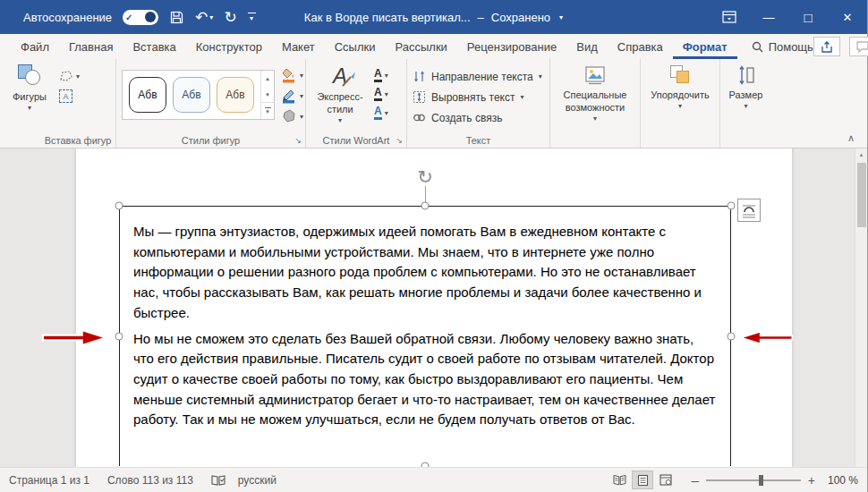 This screenshot has width=868, height=492. Describe the element at coordinates (268, 112) in the screenshot. I see `chevron-down-icon: ▼` at that location.